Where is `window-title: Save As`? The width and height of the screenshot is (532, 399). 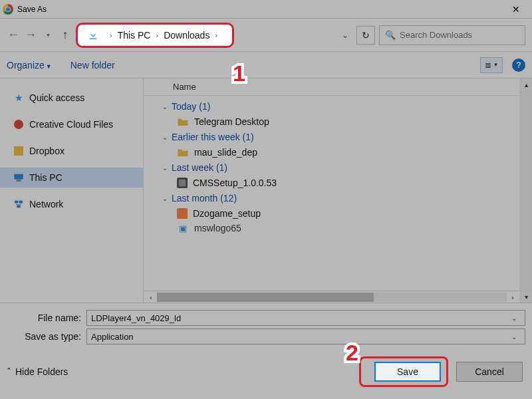 window-title: Save As is located at coordinates (32, 9).